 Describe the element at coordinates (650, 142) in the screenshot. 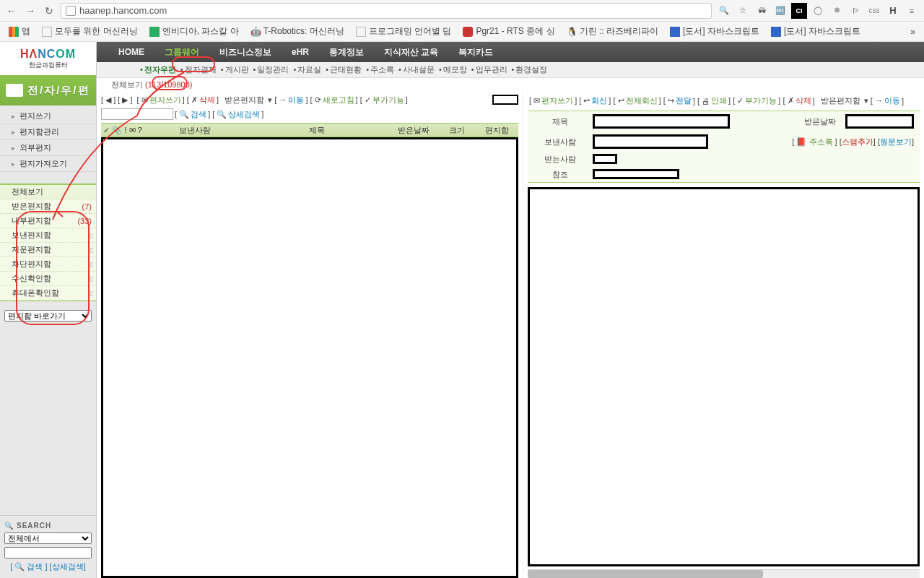

I see `val-from` at that location.